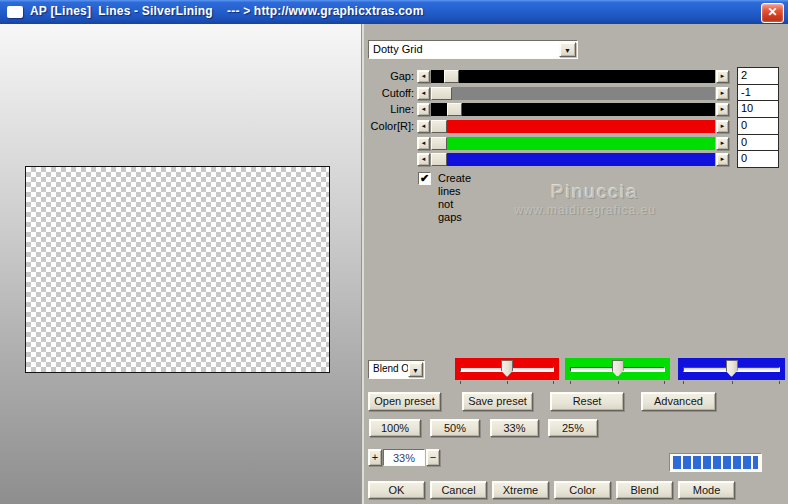 The width and height of the screenshot is (788, 504). I want to click on color-b-value-input: 0, so click(758, 159).